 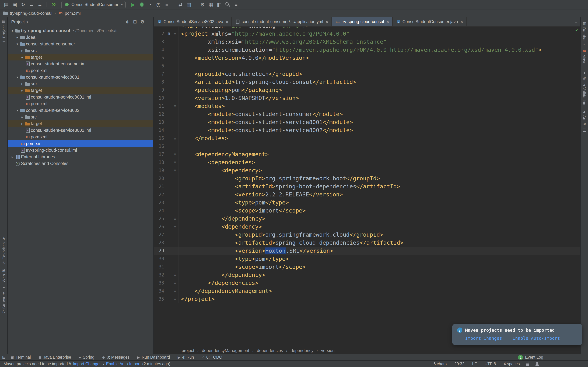 I want to click on code-line: 16, so click(x=367, y=146).